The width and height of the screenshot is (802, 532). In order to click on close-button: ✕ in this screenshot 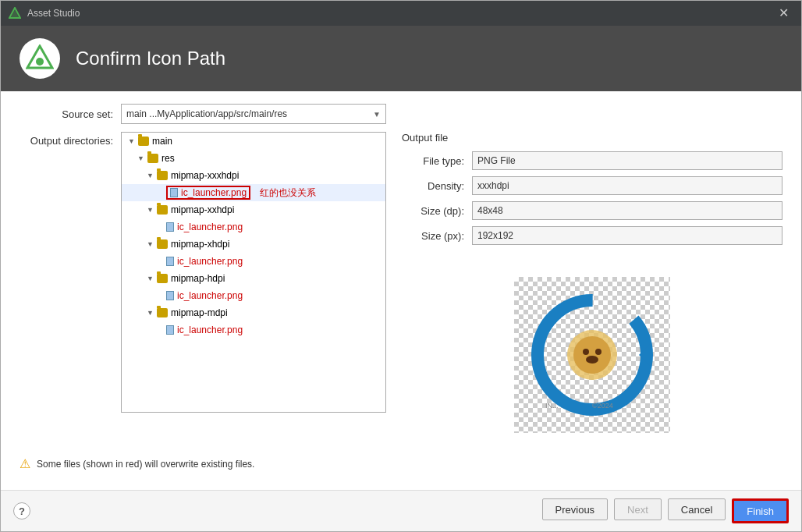, I will do `click(783, 13)`.